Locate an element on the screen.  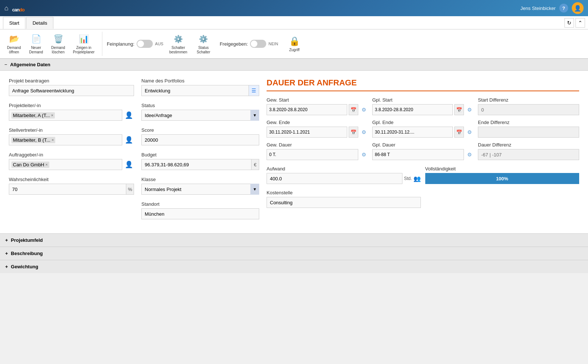
portfolio-input is located at coordinates (195, 91).